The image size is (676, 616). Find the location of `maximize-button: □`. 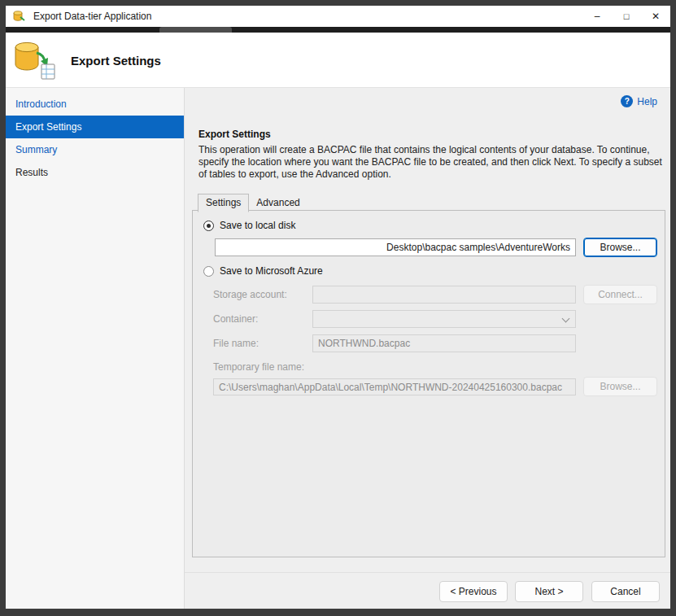

maximize-button: □ is located at coordinates (626, 16).